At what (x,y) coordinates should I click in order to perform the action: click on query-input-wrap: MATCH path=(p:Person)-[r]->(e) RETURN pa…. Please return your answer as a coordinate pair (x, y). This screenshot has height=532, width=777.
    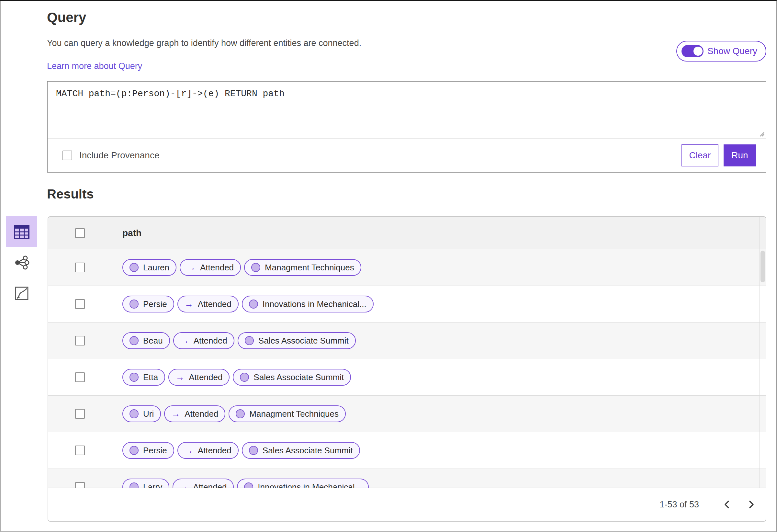
    Looking at the image, I should click on (407, 110).